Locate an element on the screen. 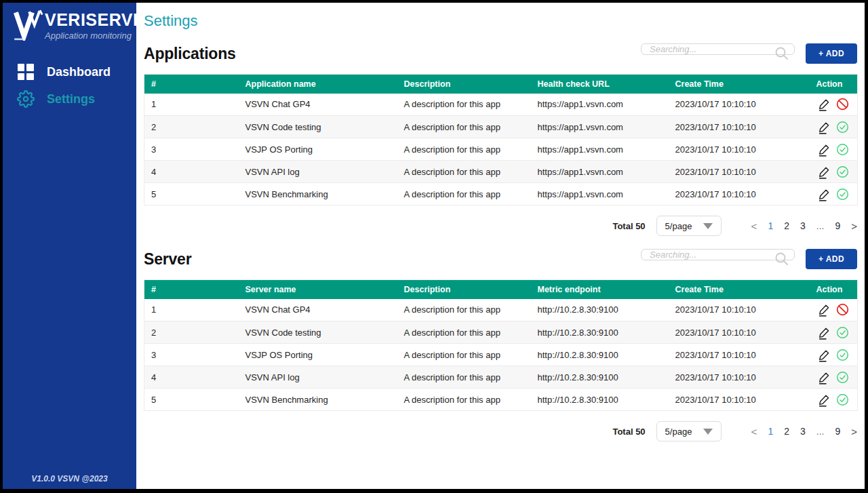 The height and width of the screenshot is (493, 868). cell-name: VSVN Code testing is located at coordinates (325, 332).